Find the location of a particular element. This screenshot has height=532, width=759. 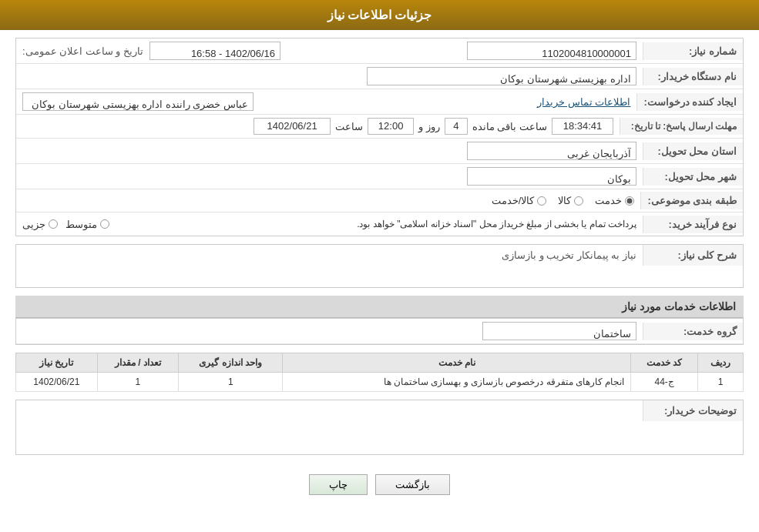

category-radio-group: خدمت کالا کالا/خدمت is located at coordinates (328, 200).